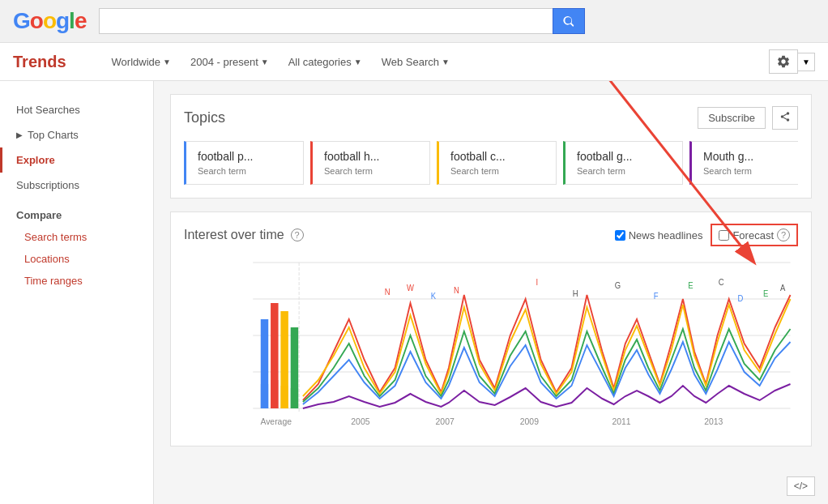 The width and height of the screenshot is (828, 504). I want to click on forecast-checkbox, so click(724, 235).